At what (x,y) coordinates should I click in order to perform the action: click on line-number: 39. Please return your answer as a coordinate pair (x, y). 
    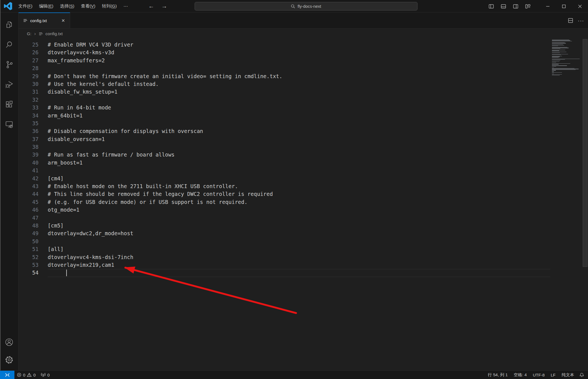
    Looking at the image, I should click on (33, 155).